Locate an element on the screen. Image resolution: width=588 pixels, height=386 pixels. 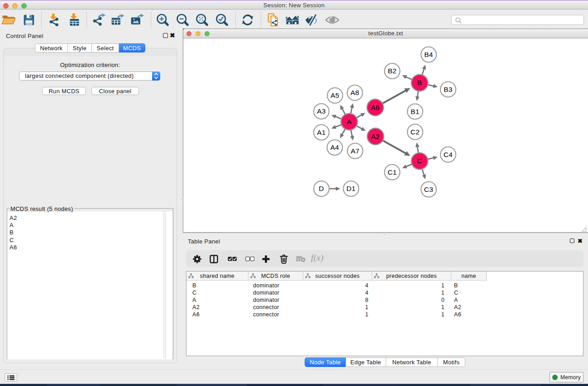
svg-text: A8 is located at coordinates (355, 92).